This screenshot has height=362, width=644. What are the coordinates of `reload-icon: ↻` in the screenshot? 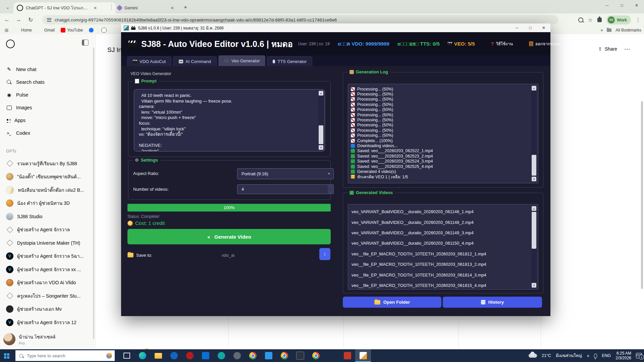 It's located at (31, 20).